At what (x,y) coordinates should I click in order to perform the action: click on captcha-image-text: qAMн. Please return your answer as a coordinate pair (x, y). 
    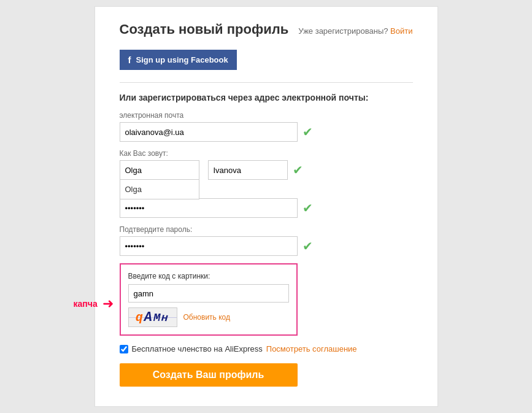
    Looking at the image, I should click on (152, 318).